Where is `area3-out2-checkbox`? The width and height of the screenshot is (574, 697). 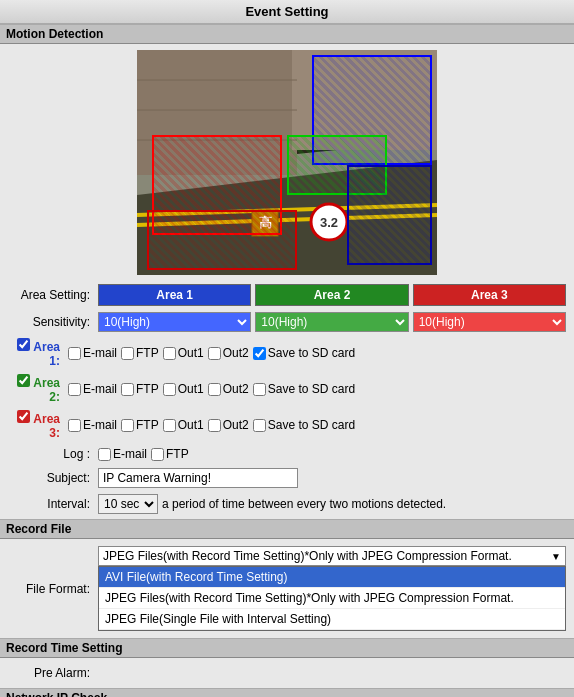 area3-out2-checkbox is located at coordinates (214, 426).